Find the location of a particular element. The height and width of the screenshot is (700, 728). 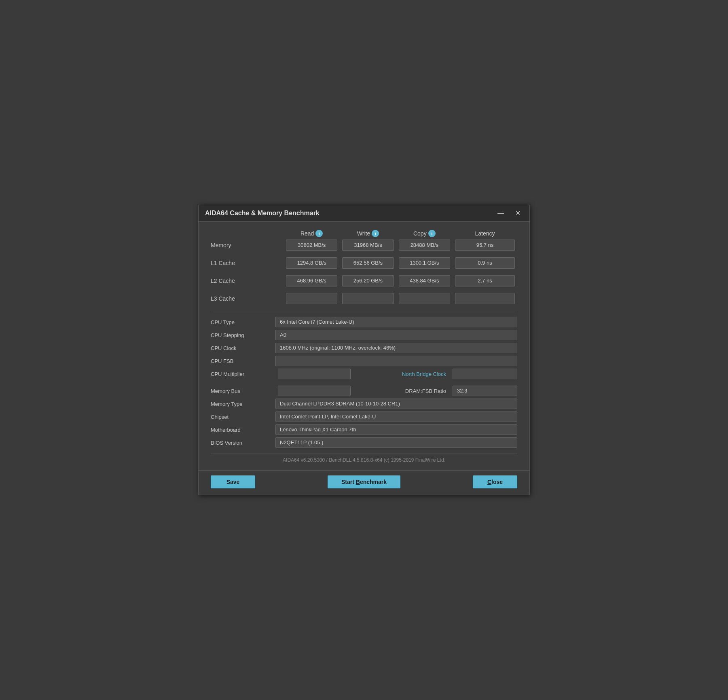

row-l1cache: L1 Cache 1294.8 GB/s 652.56 GB/s 1300.1 … is located at coordinates (364, 263).